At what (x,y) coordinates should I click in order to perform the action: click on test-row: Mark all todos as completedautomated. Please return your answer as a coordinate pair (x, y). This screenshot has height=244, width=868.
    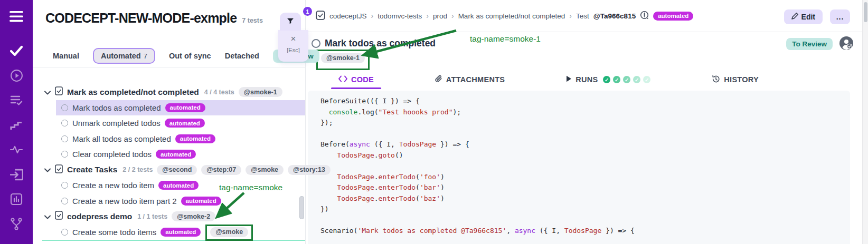
    Looking at the image, I should click on (181, 139).